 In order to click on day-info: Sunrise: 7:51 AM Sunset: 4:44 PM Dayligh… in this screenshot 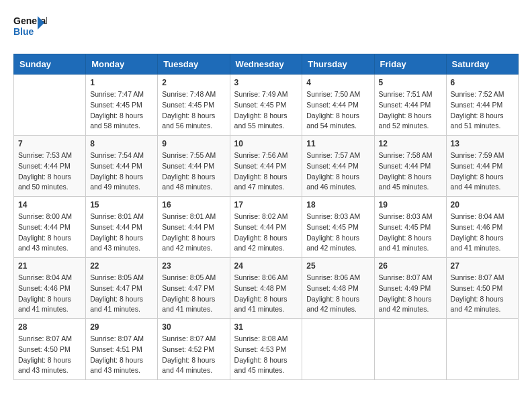, I will do `click(410, 110)`.